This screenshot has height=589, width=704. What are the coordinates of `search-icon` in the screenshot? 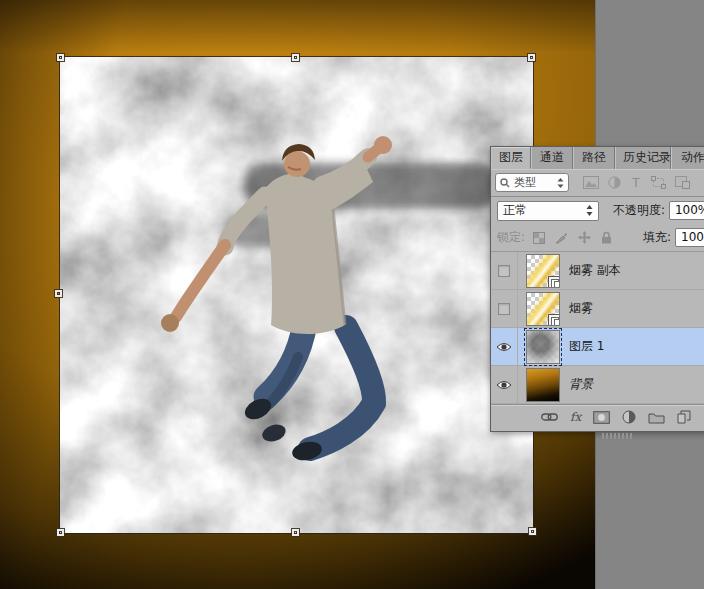 It's located at (505, 183).